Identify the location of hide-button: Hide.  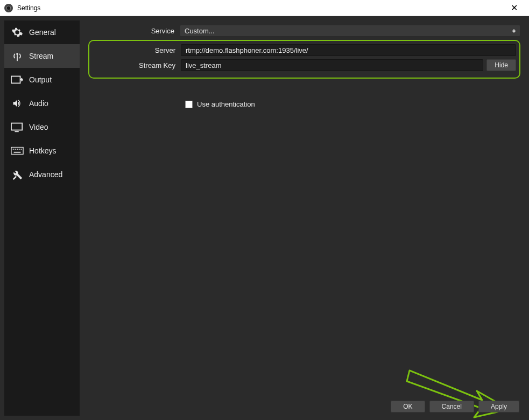
(502, 65).